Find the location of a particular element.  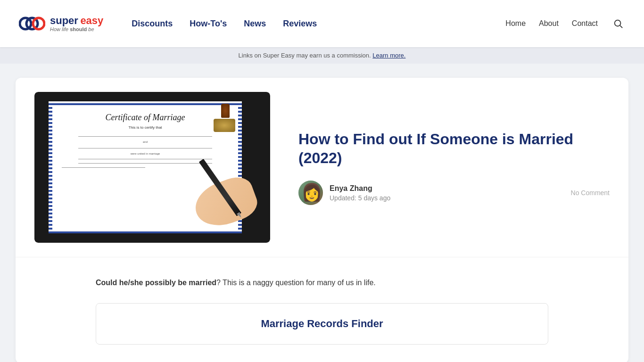

logo-tagline: How life should be is located at coordinates (76, 29).